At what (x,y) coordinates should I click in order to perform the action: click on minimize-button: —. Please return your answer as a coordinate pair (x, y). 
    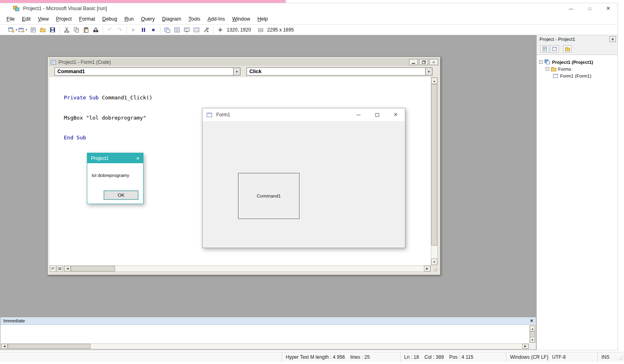
    Looking at the image, I should click on (571, 8).